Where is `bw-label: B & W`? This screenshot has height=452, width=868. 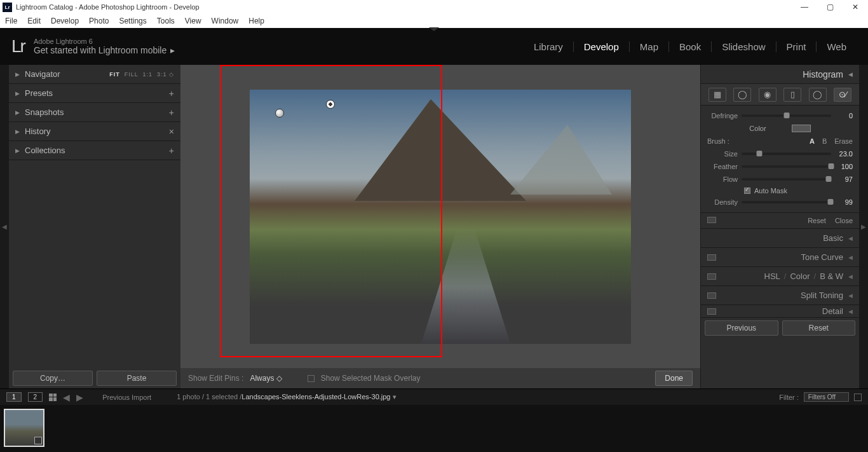 bw-label: B & W is located at coordinates (831, 276).